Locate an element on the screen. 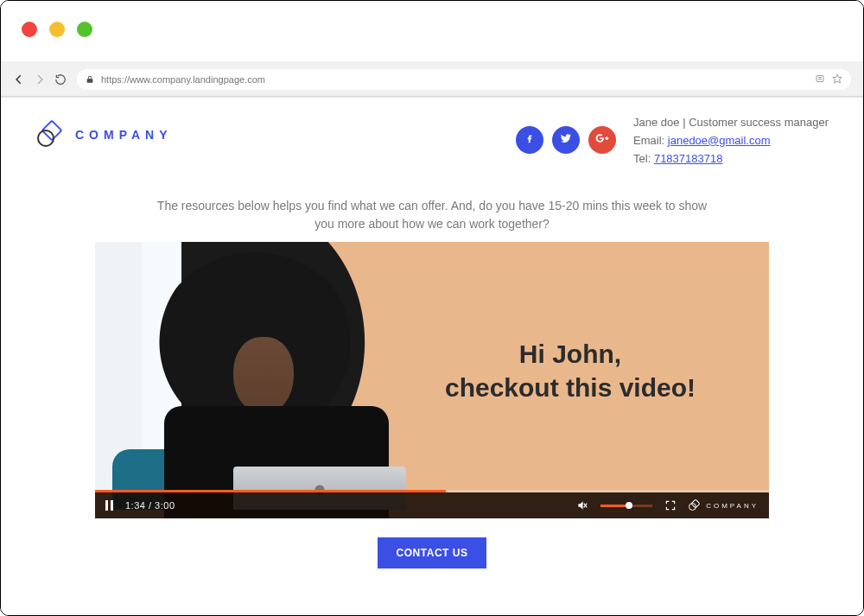  googleplus-link is located at coordinates (602, 140).